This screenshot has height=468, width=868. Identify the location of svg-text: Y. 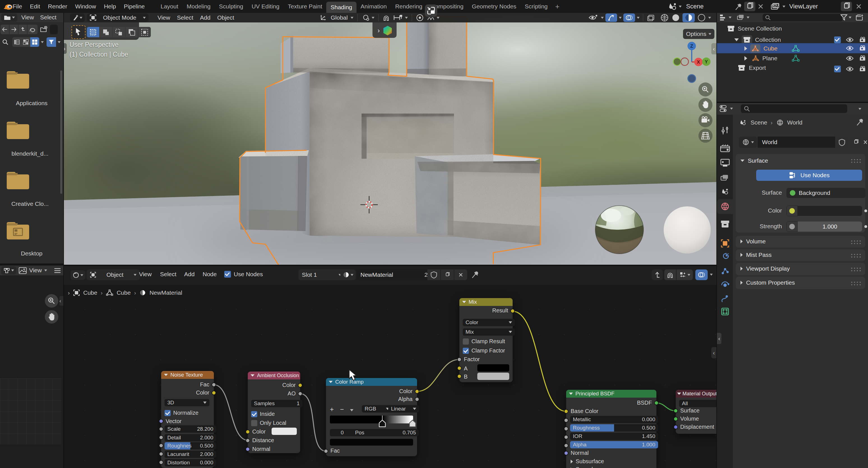
(706, 62).